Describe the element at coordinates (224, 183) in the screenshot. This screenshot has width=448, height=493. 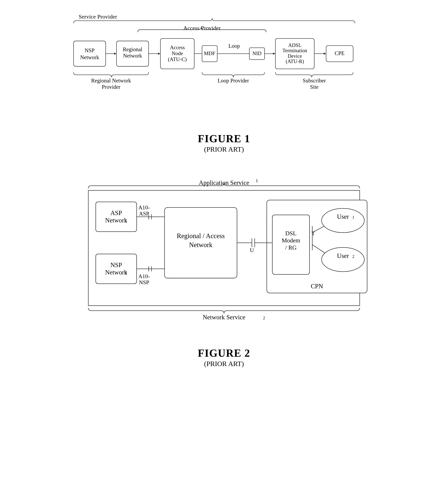
I see `app-service-label: Application Service` at that location.